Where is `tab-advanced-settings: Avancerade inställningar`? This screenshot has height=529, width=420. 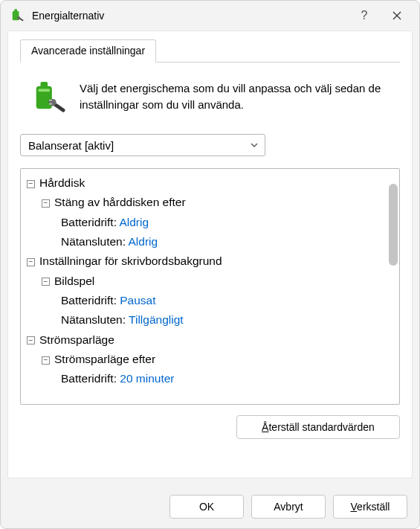 tab-advanced-settings: Avancerade inställningar is located at coordinates (88, 51).